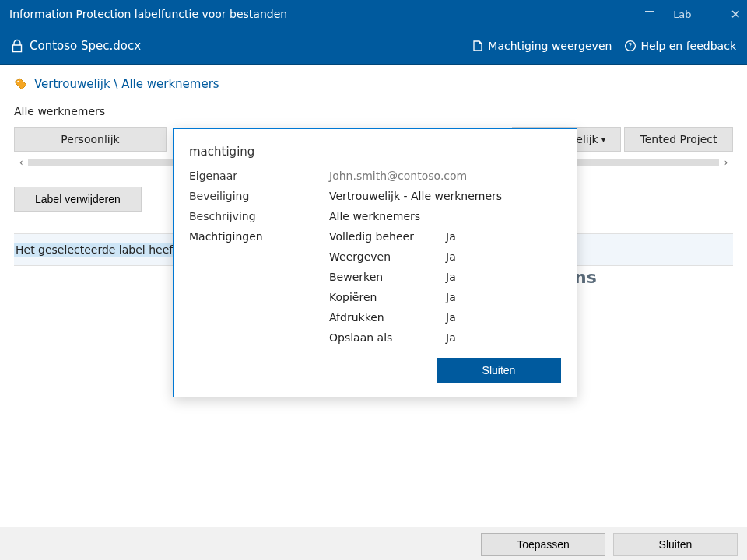 The image size is (747, 560). What do you see at coordinates (103, 250) in the screenshot?
I see `description-text: Het geselecteerde label heeft al` at bounding box center [103, 250].